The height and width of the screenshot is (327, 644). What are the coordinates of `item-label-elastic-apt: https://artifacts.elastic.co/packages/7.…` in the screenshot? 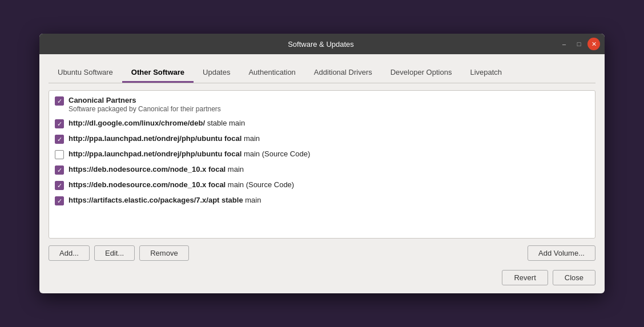 It's located at (164, 200).